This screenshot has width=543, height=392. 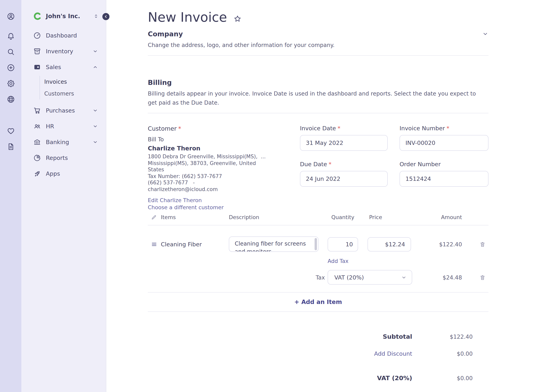 I want to click on sidebar-collapse-button, so click(x=106, y=17).